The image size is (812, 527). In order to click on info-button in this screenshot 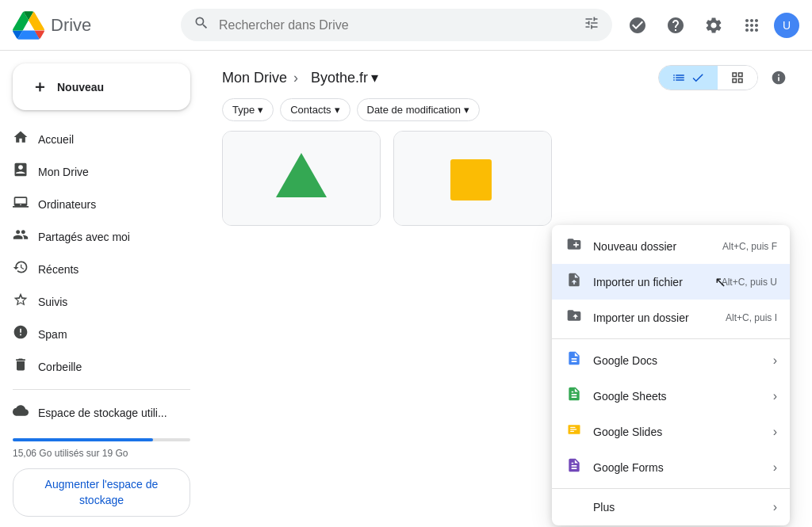, I will do `click(779, 78)`.